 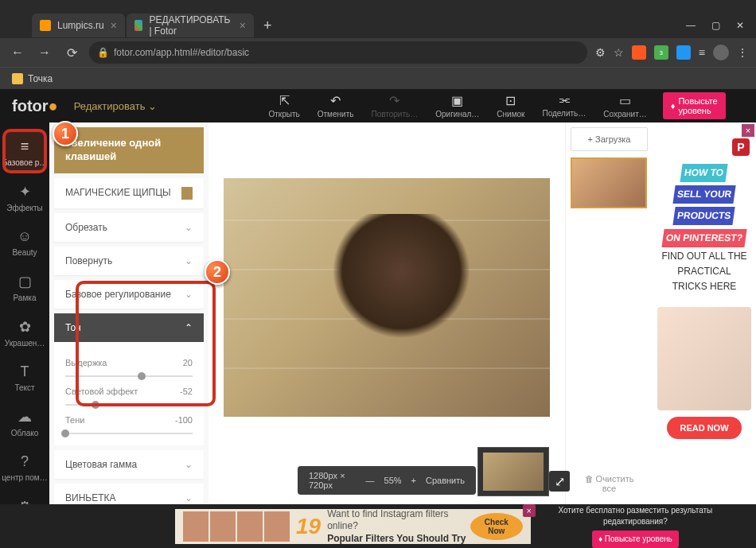 What do you see at coordinates (116, 107) in the screenshot?
I see `edit-dropdown: Редактировать ⌄` at bounding box center [116, 107].